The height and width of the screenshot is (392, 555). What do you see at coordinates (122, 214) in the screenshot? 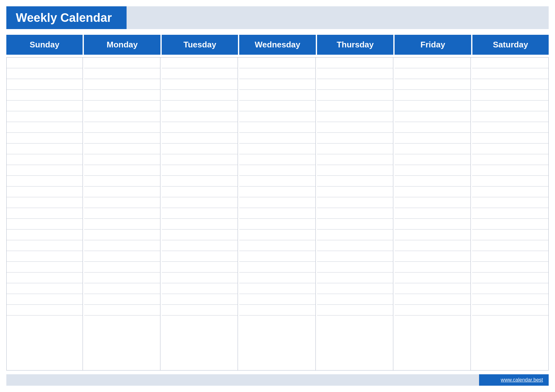
I see `day-column-monday` at bounding box center [122, 214].